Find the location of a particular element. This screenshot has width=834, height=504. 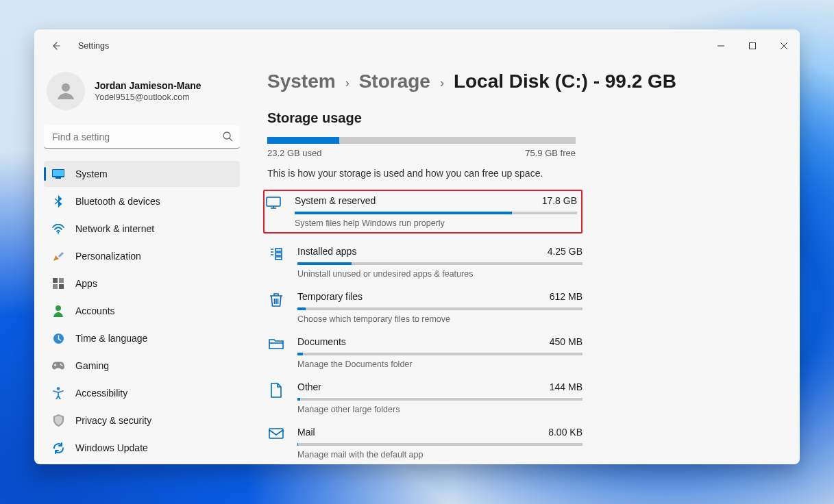

category-size: 144 MB is located at coordinates (566, 387).